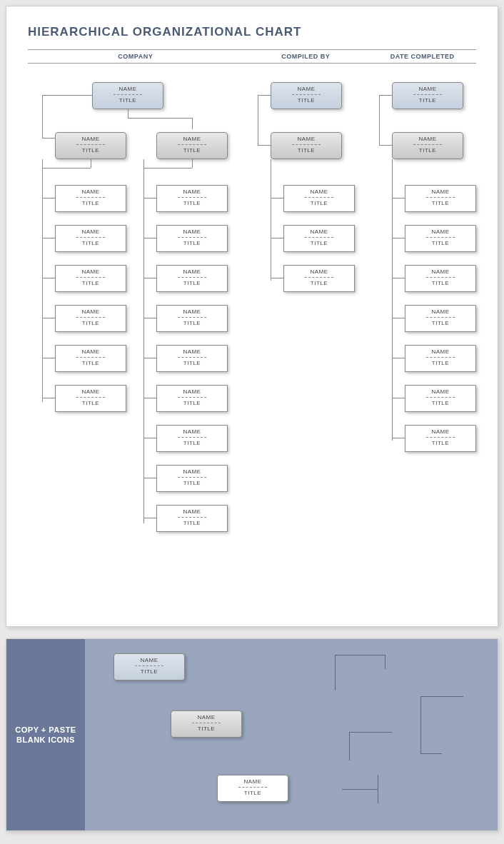 The width and height of the screenshot is (504, 844). What do you see at coordinates (149, 667) in the screenshot?
I see `blank-node-top: NAMETITLE` at bounding box center [149, 667].